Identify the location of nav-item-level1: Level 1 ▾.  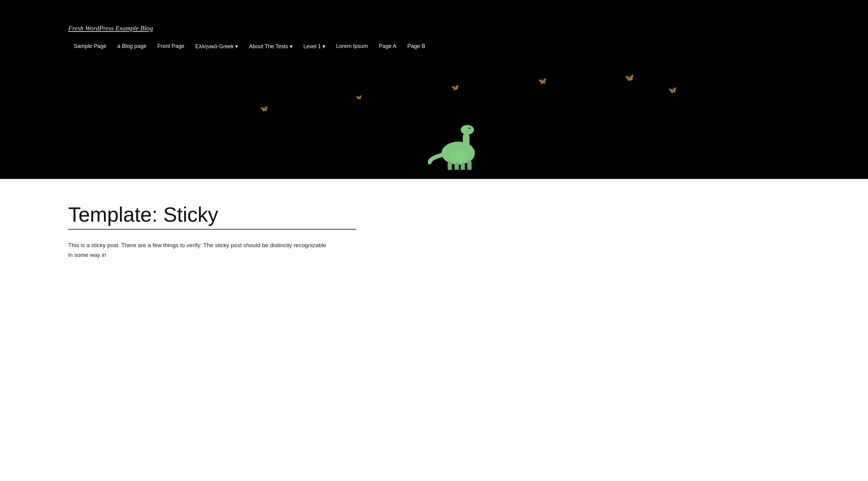
(314, 47).